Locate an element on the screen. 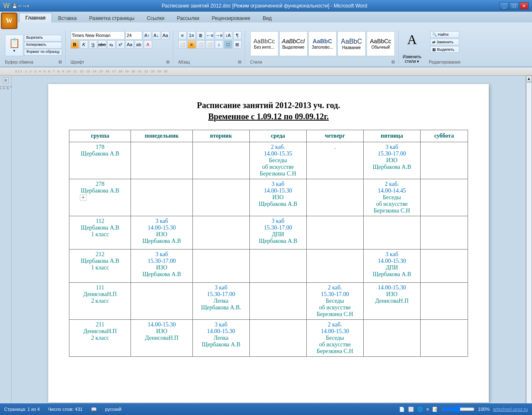  decrease-indent-button: ←≡ is located at coordinates (210, 35).